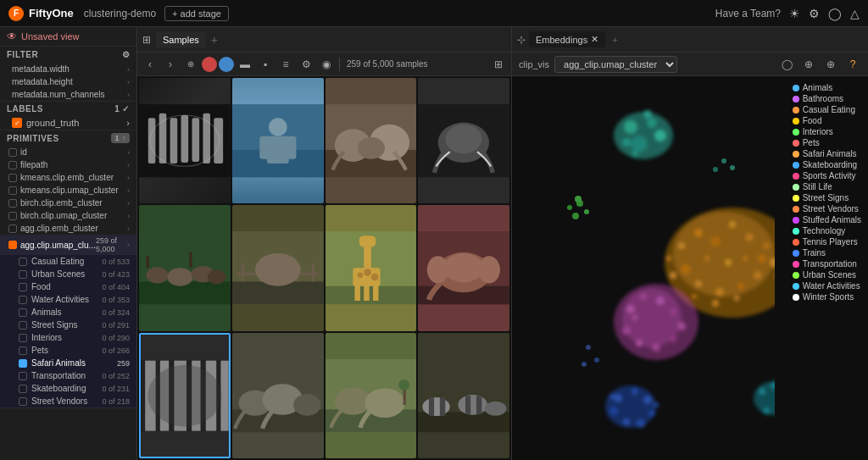 This screenshot has height=460, width=868. I want to click on legend-transportation: Transportation, so click(827, 264).